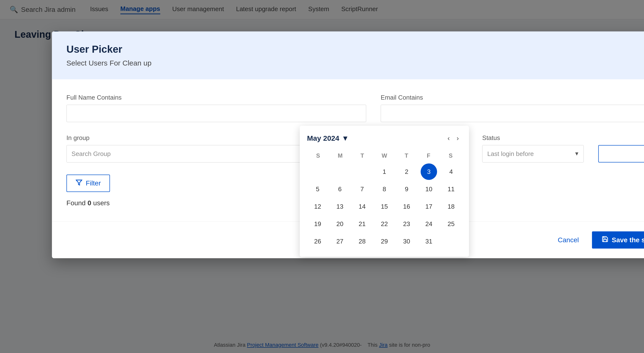 The width and height of the screenshot is (644, 353). I want to click on filter-label: Filter, so click(93, 184).